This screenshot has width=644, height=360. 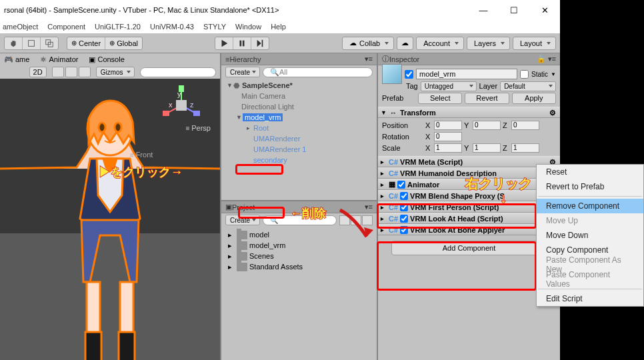 What do you see at coordinates (58, 72) in the screenshot?
I see `lighting-toggle` at bounding box center [58, 72].